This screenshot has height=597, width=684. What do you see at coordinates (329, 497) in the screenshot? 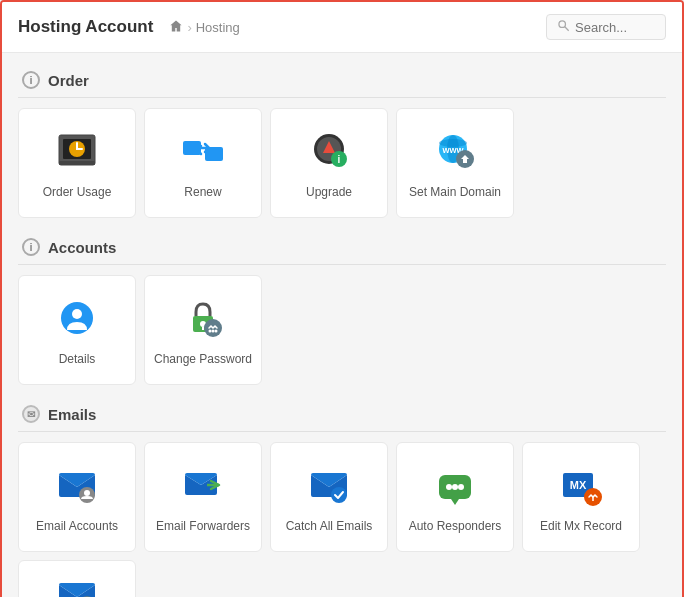
I see `card-catch-all-emails: Catch All Emails` at bounding box center [329, 497].